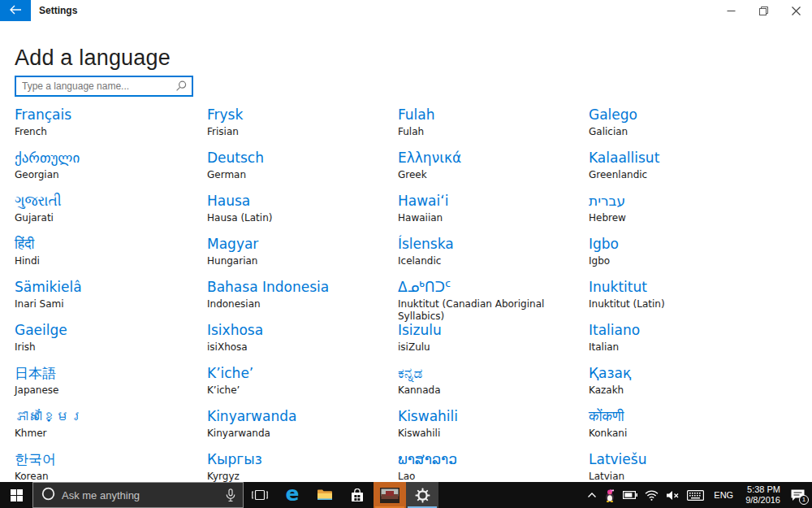 The width and height of the screenshot is (812, 508). I want to click on language-item: IgboIgbo, so click(684, 257).